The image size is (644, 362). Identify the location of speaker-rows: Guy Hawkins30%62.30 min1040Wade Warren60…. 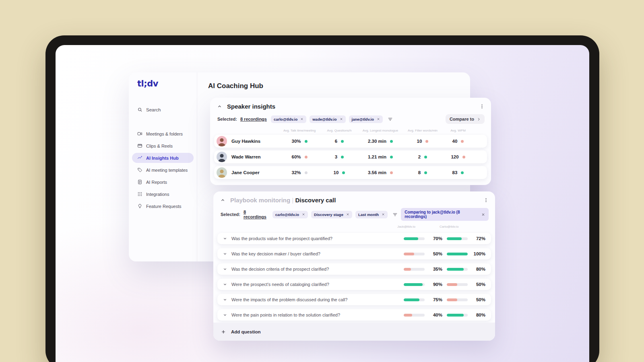
(351, 157).